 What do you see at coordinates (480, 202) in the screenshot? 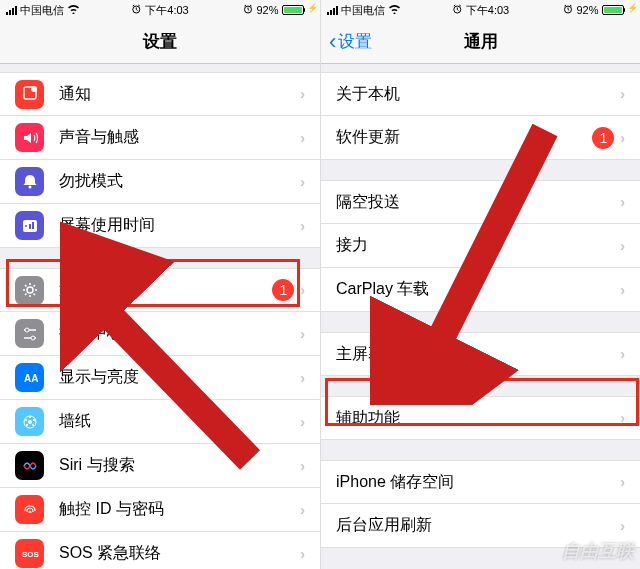
I see `general-row: 隔空投送›` at bounding box center [480, 202].